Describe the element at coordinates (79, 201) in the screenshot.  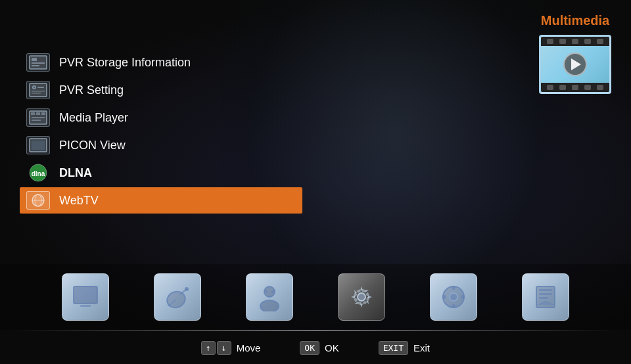
I see `menu-item-webtv-label: WebTV` at that location.